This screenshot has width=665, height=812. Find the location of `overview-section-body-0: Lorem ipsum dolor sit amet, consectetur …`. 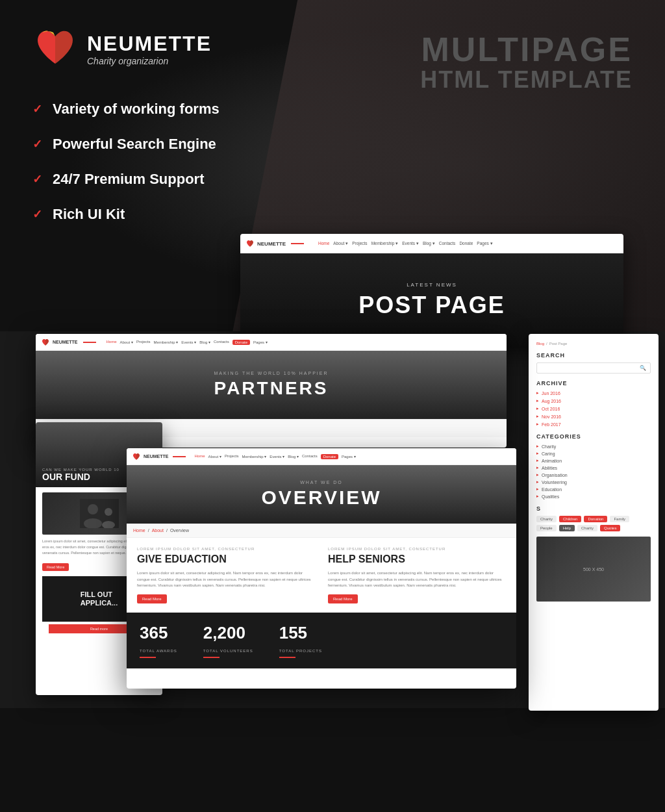

overview-section-body-0: Lorem ipsum dolor sit amet, consectetur … is located at coordinates (226, 579).